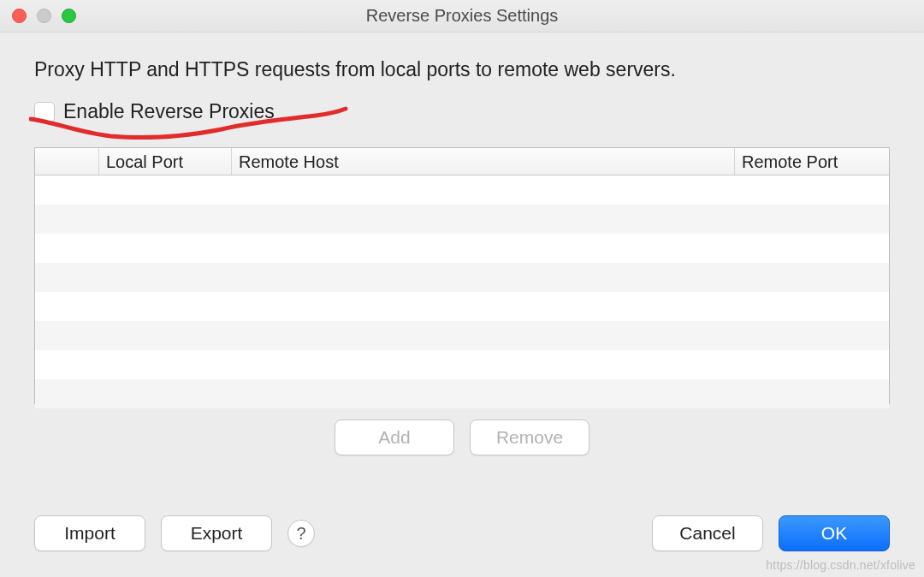 This screenshot has height=577, width=924. What do you see at coordinates (301, 533) in the screenshot?
I see `help-button: ?` at bounding box center [301, 533].